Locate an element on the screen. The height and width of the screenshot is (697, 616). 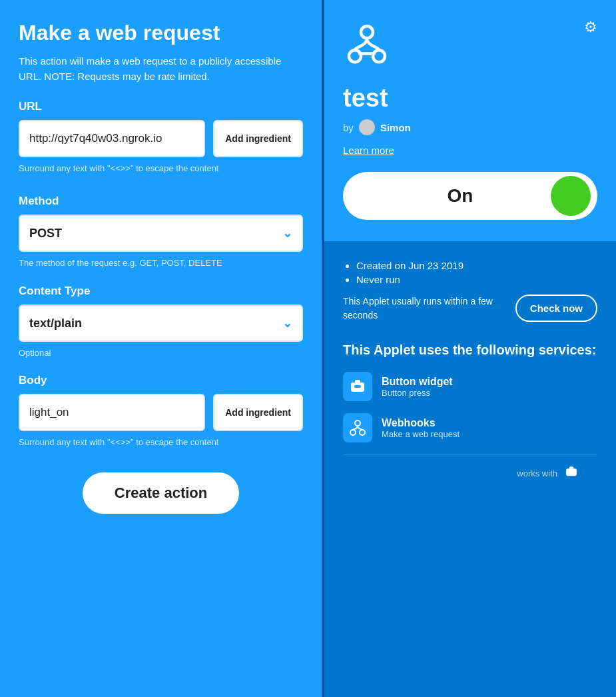
body-hint: Surround any text with "<<>>" to escape … is located at coordinates (161, 442).